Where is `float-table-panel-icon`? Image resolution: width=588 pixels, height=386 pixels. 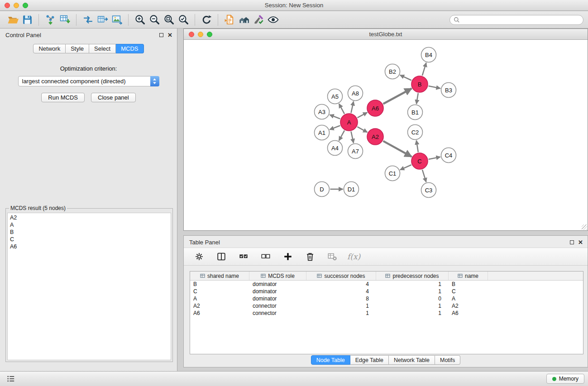 float-table-panel-icon is located at coordinates (572, 243).